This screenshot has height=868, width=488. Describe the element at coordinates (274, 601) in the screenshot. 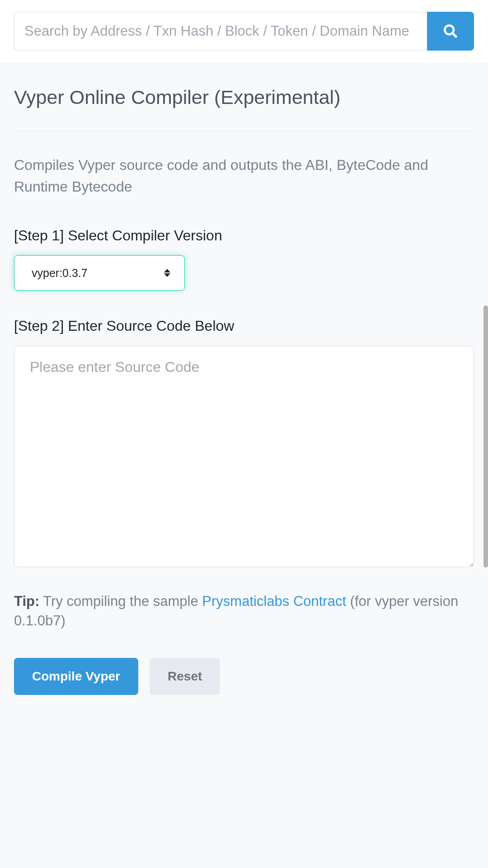

I see `prysmaticlabs-link: Prysmaticlabs Contract` at that location.